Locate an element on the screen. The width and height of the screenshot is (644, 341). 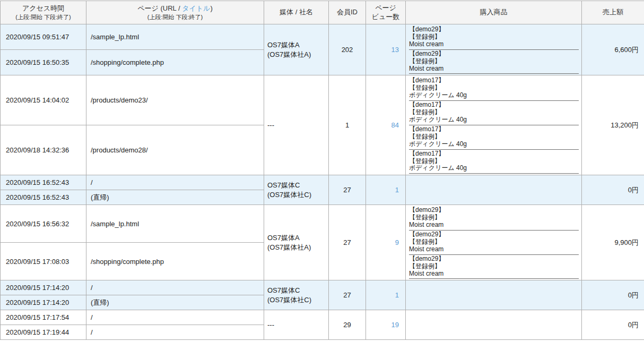
pageview-count-link: 84 is located at coordinates (395, 125).